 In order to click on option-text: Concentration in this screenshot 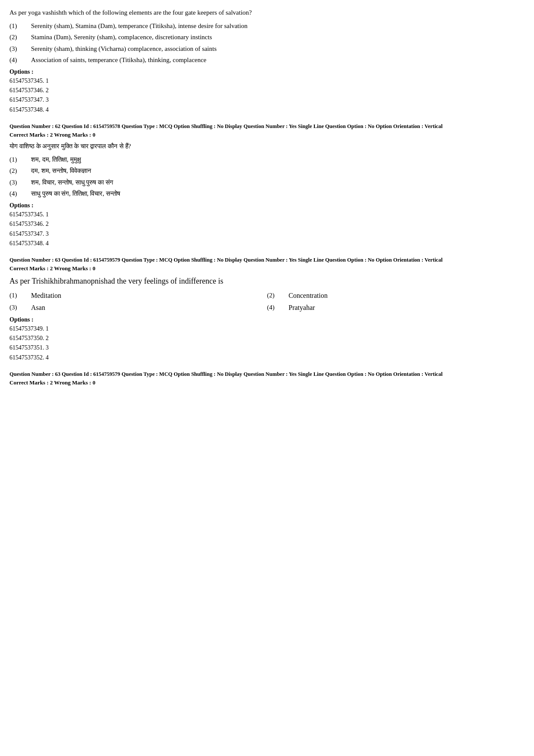, I will do `click(407, 296)`.